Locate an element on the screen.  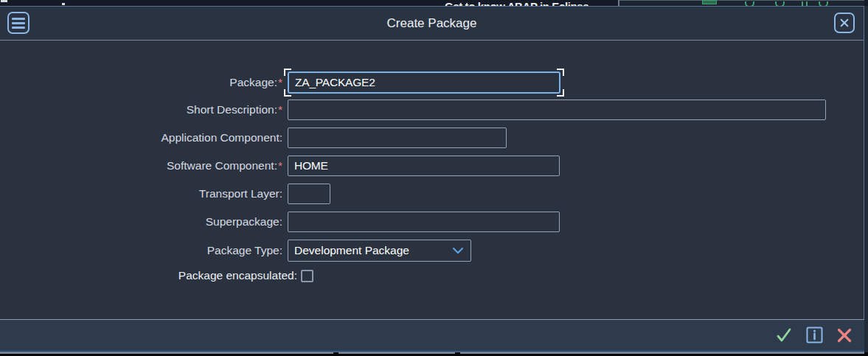
confirm-button is located at coordinates (784, 335).